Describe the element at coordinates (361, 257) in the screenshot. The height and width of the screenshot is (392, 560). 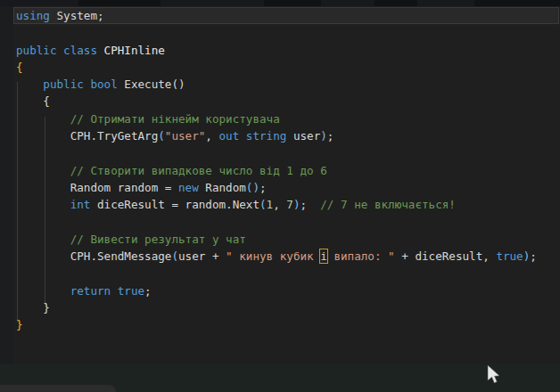
I see `code-token: випало: "` at that location.